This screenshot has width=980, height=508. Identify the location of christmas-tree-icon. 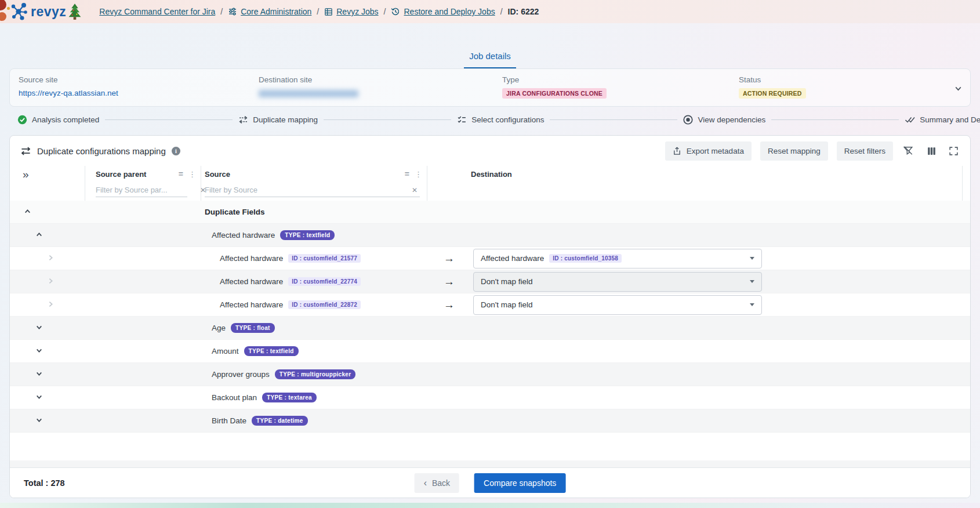
(75, 12).